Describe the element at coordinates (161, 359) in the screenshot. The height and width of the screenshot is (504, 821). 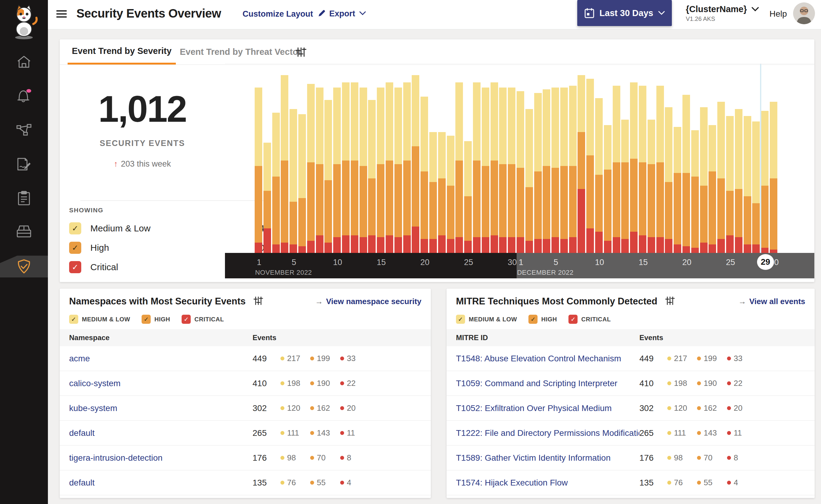
I see `row-link: acme` at that location.